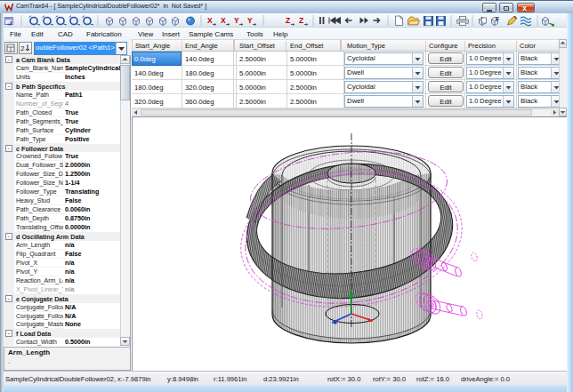  I want to click on svg-text: F, so click(497, 20).